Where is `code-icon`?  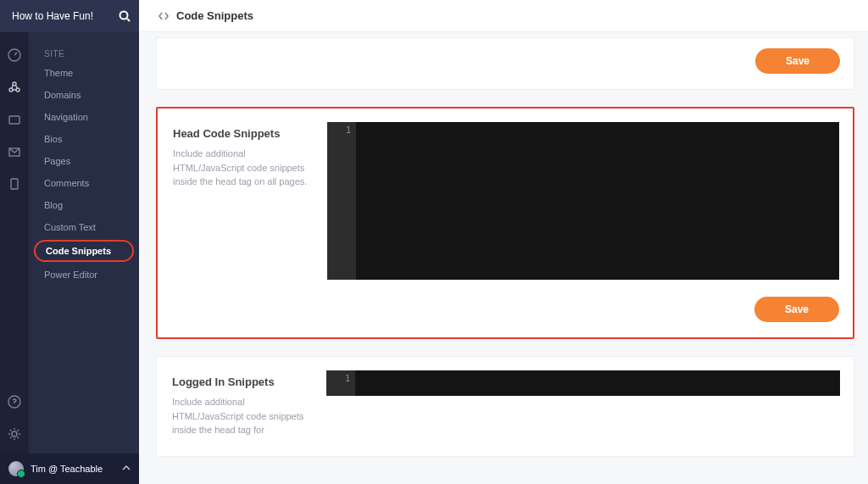 code-icon is located at coordinates (164, 16).